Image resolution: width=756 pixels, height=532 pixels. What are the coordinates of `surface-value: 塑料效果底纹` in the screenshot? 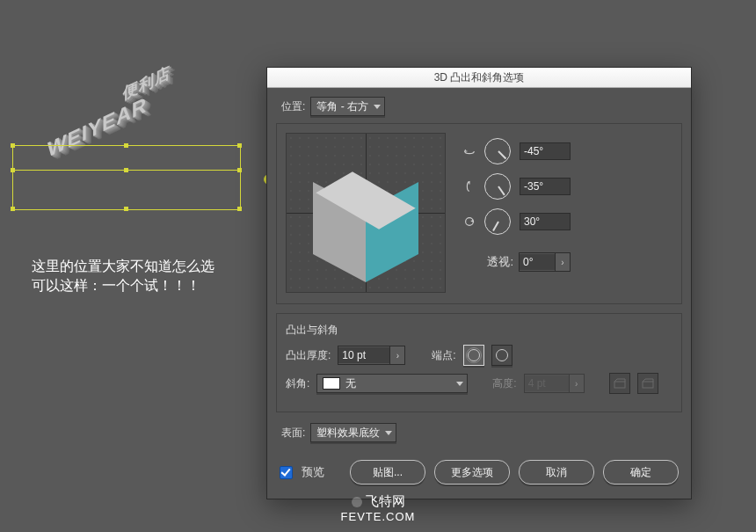 It's located at (348, 433).